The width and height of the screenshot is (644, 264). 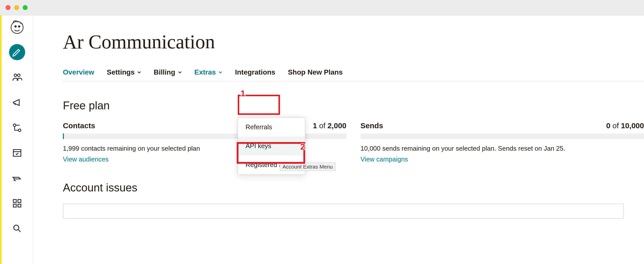 What do you see at coordinates (625, 126) in the screenshot?
I see `sends-value: 0 of 10,000` at bounding box center [625, 126].